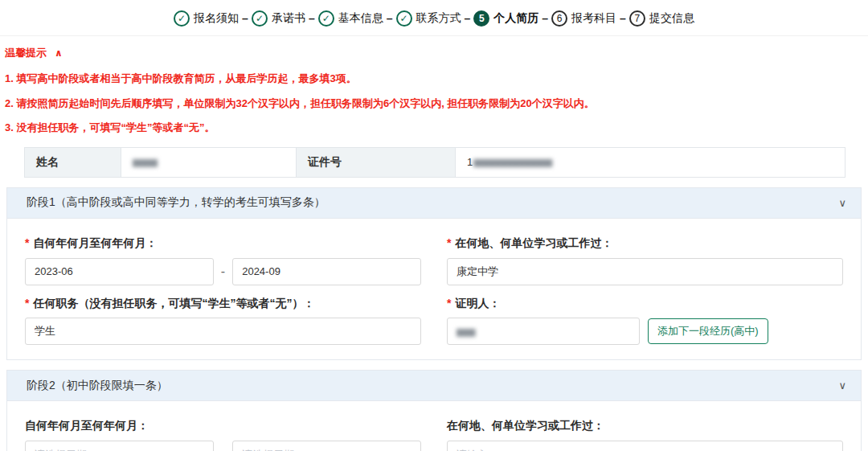 The height and width of the screenshot is (451, 868). Describe the element at coordinates (223, 331) in the screenshot. I see `duty-input` at that location.